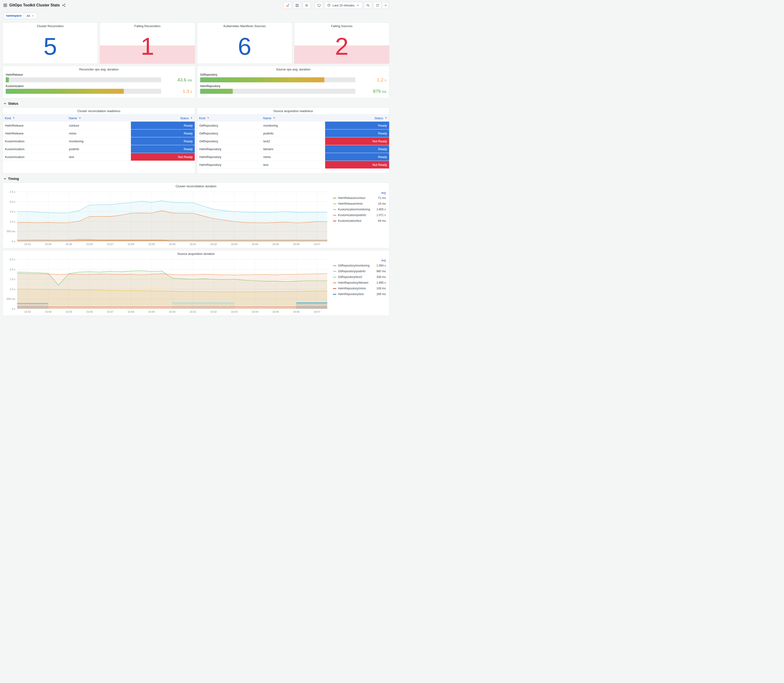 Image resolution: width=784 pixels, height=683 pixels. I want to click on time-range-picker: Last 15 minutes, so click(343, 5).